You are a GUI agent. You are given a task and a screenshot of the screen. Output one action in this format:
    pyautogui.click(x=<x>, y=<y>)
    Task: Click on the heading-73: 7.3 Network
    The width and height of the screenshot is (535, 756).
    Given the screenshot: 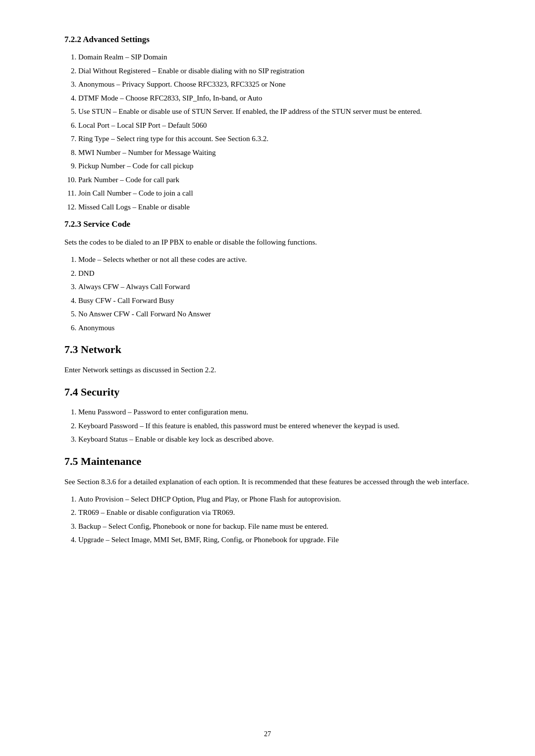 What is the action you would take?
    pyautogui.click(x=268, y=350)
    